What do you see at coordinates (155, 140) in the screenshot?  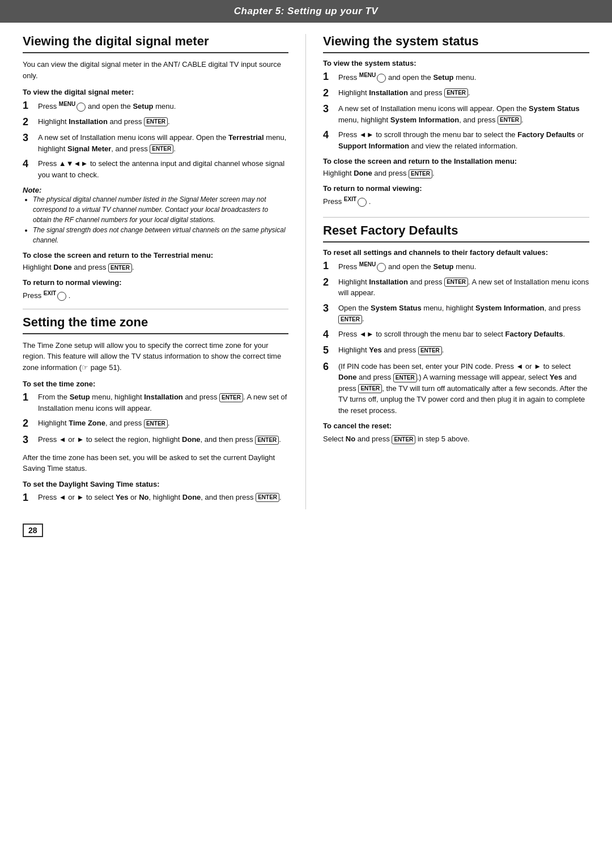 I see `section1-steps-list: 1 Press MENU and open the Setup menu. 2 …` at bounding box center [155, 140].